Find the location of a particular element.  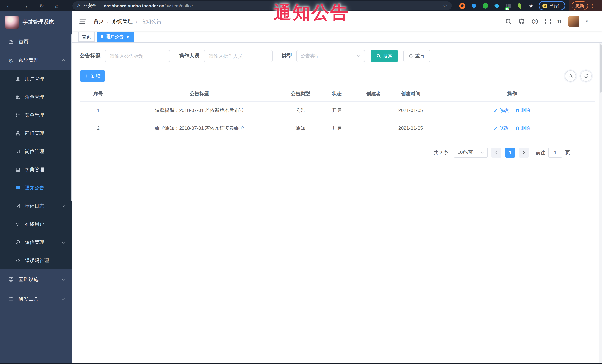

sidebar-item-post-mgmt: 岗位管理 is located at coordinates (36, 151).